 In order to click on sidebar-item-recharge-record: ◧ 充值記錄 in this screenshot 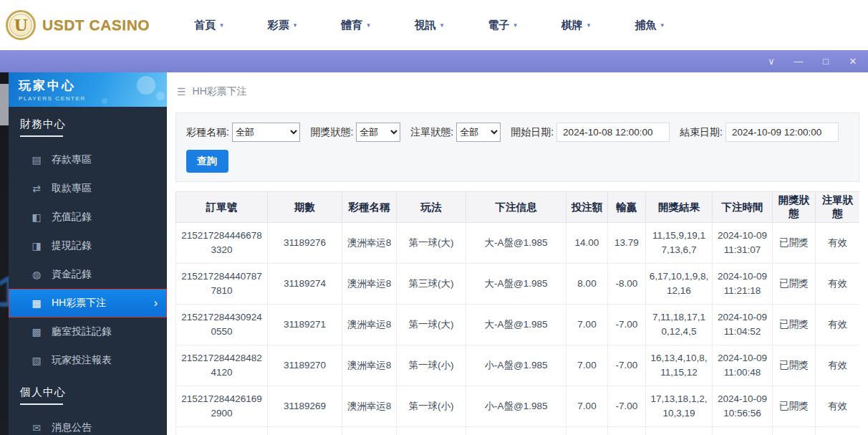, I will do `click(87, 217)`.